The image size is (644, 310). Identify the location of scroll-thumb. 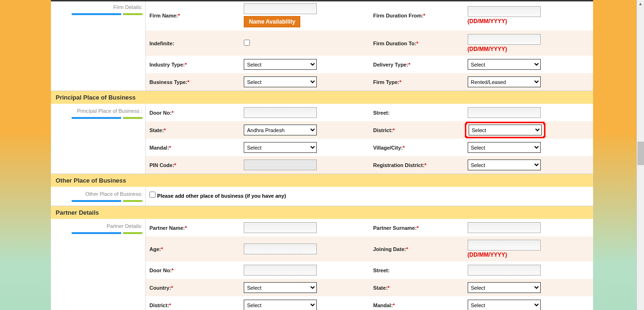
(641, 153).